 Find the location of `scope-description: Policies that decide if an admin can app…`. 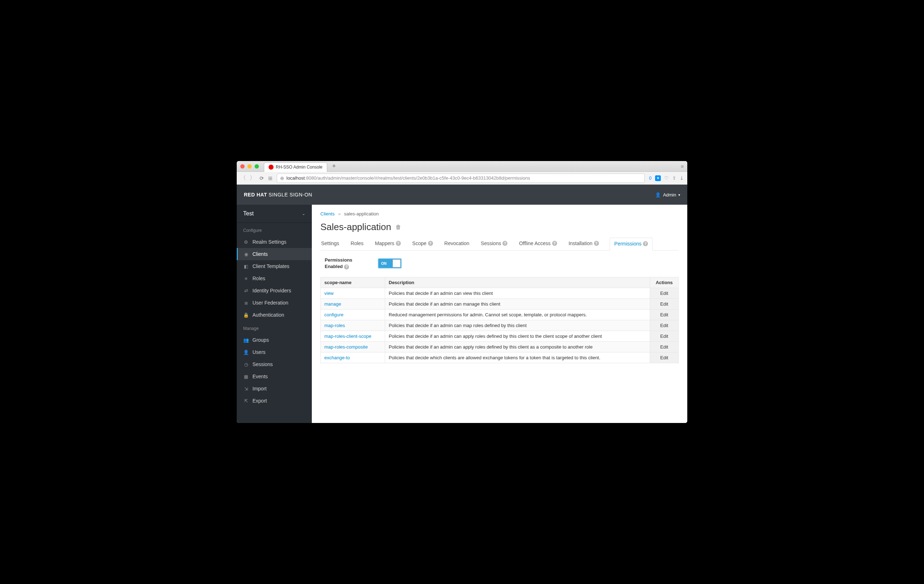

scope-description: Policies that decide if an admin can app… is located at coordinates (518, 347).